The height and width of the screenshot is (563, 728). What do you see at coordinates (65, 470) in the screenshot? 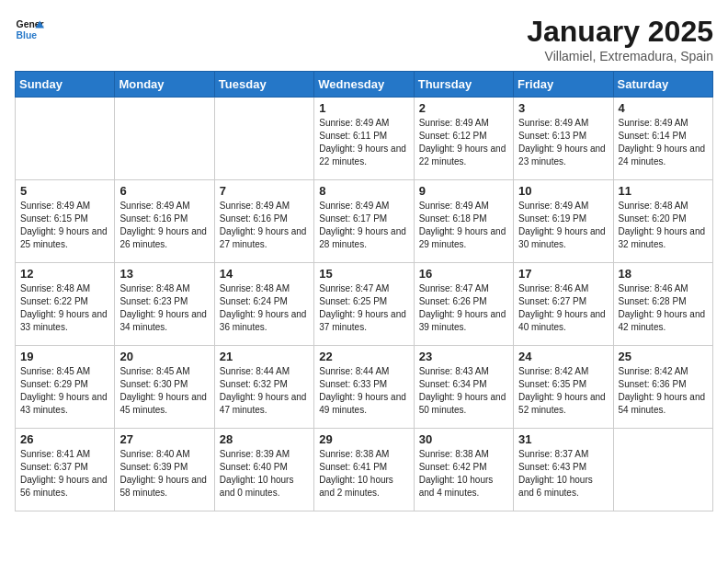
I see `cell-week4-day0: 26Sunrise: 8:41 AM Sunset: 6:37 PM Dayli…` at bounding box center [65, 470].